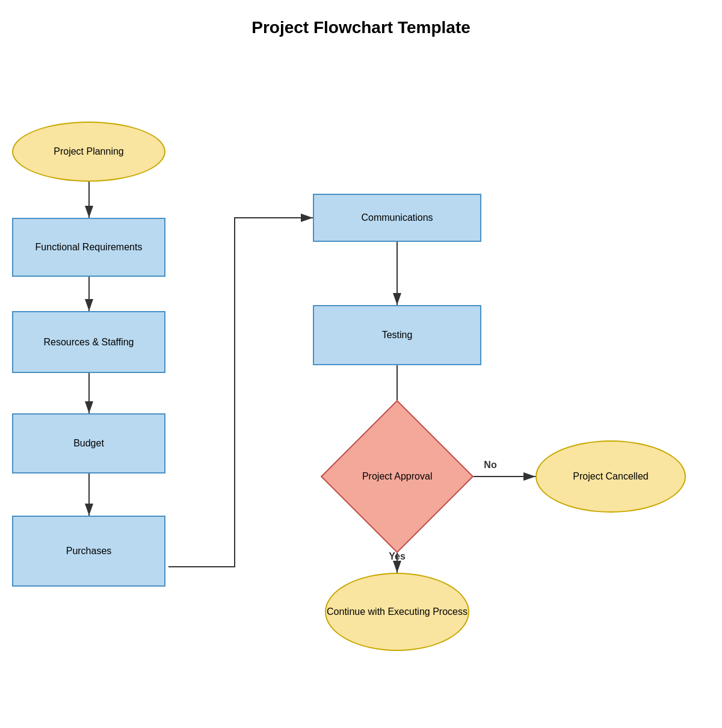 This screenshot has height=728, width=722. Describe the element at coordinates (89, 342) in the screenshot. I see `resources-staffing-node: Resources & Staffing` at that location.